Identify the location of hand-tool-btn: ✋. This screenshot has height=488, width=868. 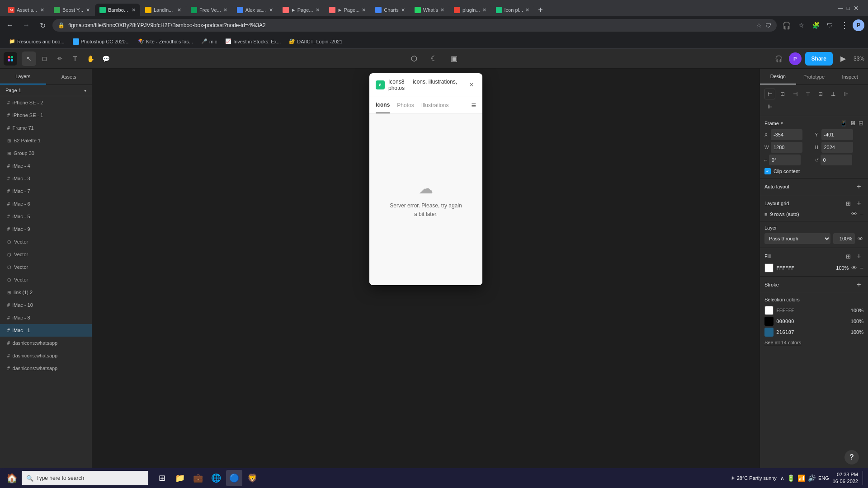
(90, 59).